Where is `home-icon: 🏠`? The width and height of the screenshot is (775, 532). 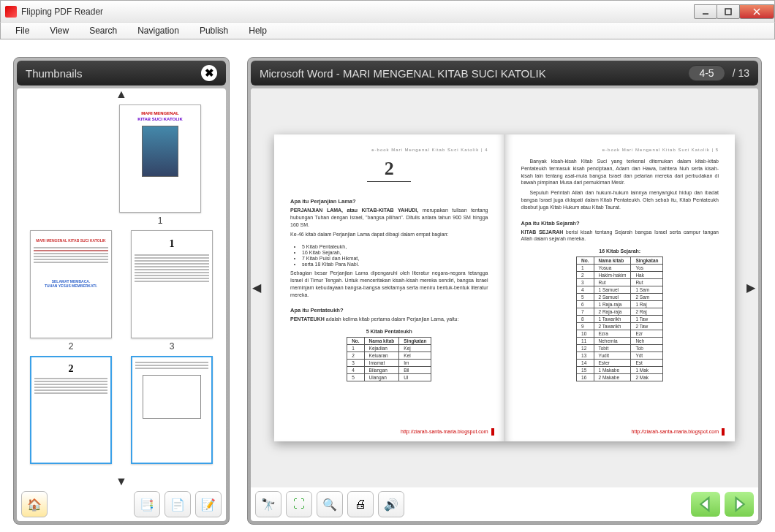
home-icon: 🏠 is located at coordinates (34, 504).